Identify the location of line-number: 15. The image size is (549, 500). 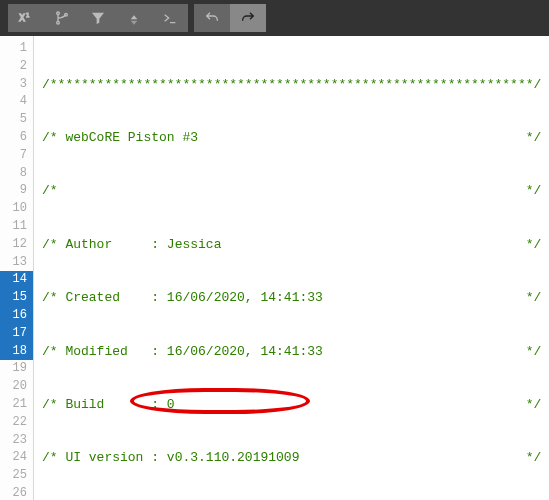
(16, 298).